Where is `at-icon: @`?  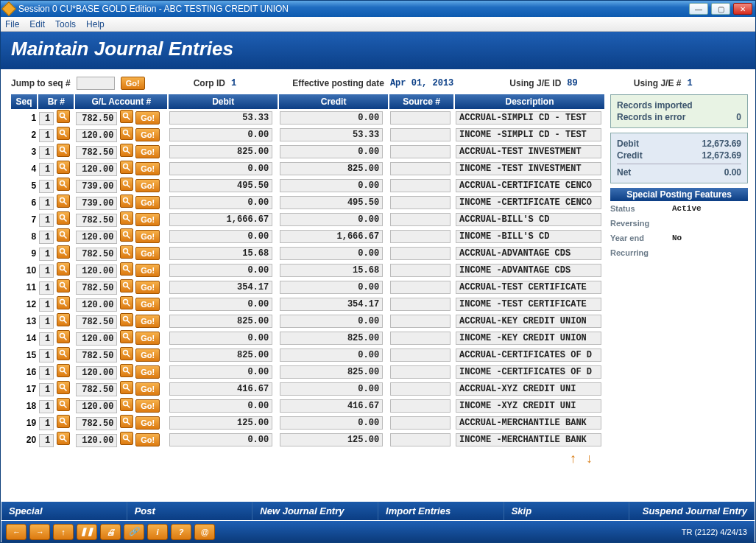 at-icon: @ is located at coordinates (205, 532).